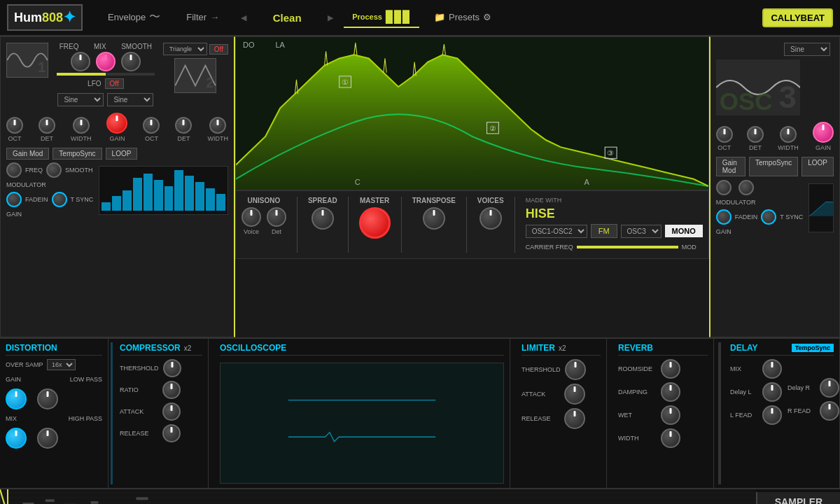 This screenshot has width=840, height=504. What do you see at coordinates (81, 130) in the screenshot?
I see `osc1-width: WIDTH` at bounding box center [81, 130].